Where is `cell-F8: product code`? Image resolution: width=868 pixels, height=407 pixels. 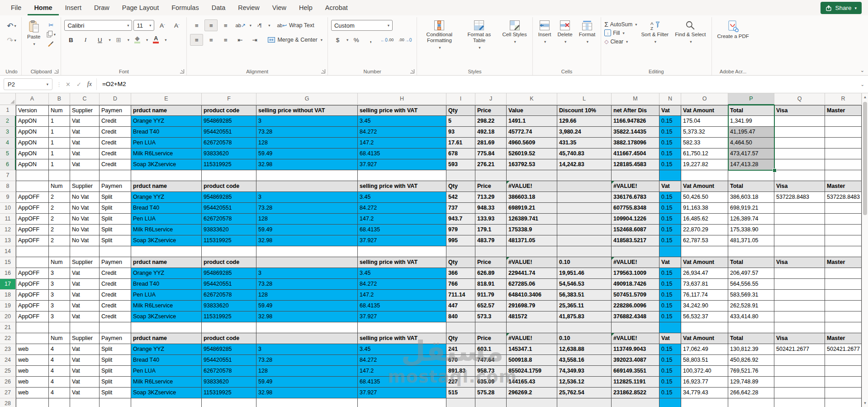
cell-F8: product code is located at coordinates (229, 187).